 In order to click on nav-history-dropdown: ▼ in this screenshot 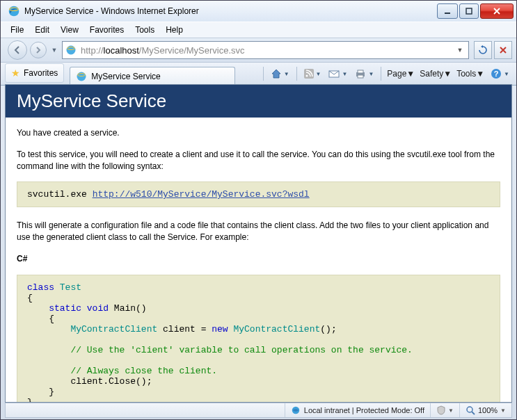, I will do `click(54, 50)`.